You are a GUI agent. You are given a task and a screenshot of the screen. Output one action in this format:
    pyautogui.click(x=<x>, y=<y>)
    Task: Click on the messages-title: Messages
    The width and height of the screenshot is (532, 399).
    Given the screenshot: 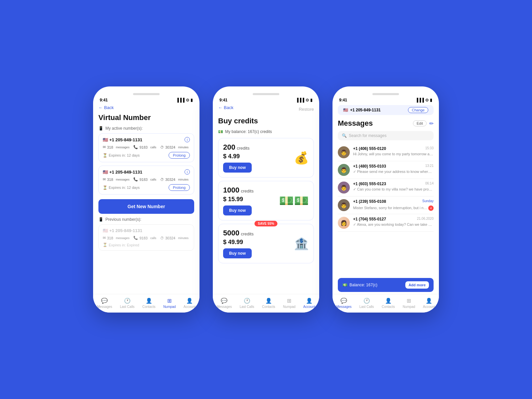 What is the action you would take?
    pyautogui.click(x=355, y=123)
    